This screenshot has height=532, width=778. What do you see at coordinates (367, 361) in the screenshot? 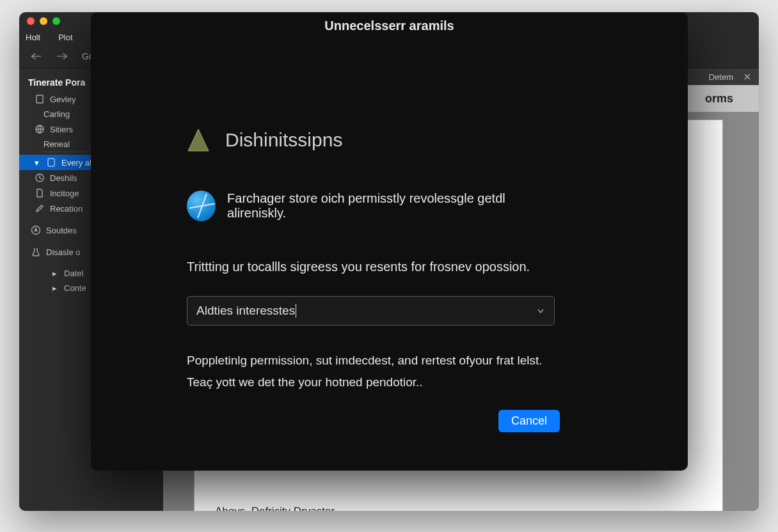
I see `dialog-paragraph-1: Poppletinlg permission, sut imdecdest, a…` at bounding box center [367, 361].